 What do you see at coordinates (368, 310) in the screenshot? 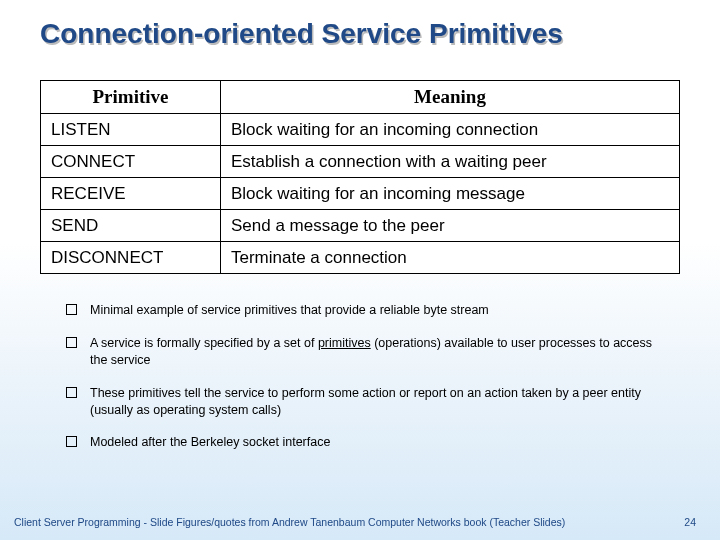
I see `list-item: Minimal example of service primitives th…` at bounding box center [368, 310].